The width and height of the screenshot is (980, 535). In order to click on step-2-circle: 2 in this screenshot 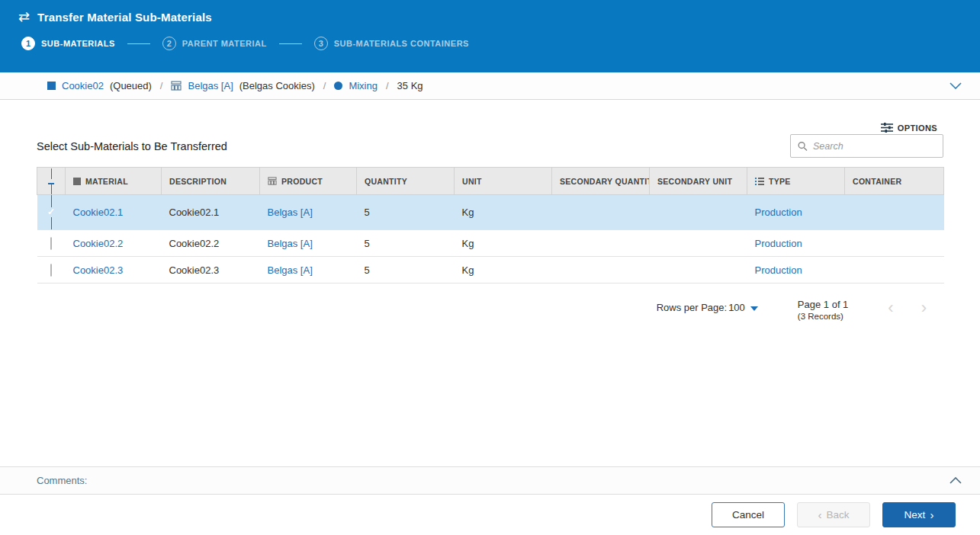, I will do `click(169, 43)`.